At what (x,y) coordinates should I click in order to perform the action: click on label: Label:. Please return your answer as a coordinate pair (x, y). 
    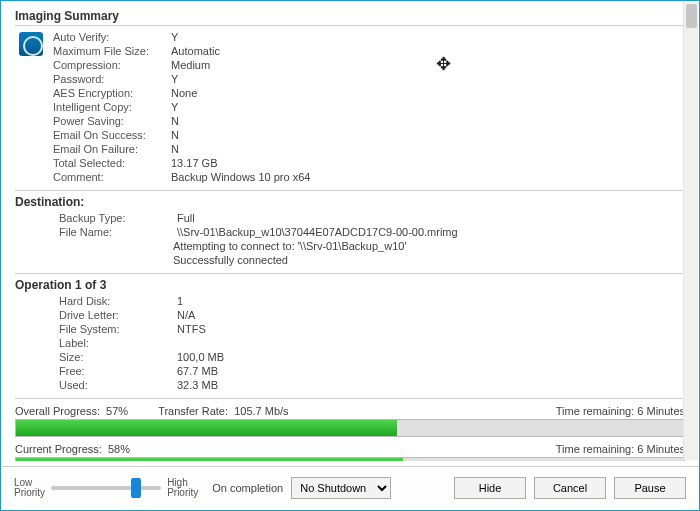
    Looking at the image, I should click on (114, 343).